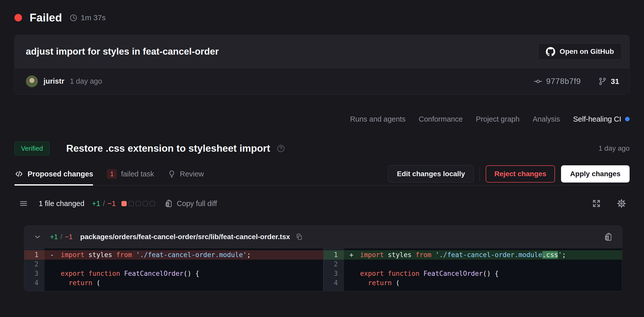 This screenshot has width=644, height=317. I want to click on diff-line: 1-import styles from './feat-cancel-orde…, so click(174, 255).